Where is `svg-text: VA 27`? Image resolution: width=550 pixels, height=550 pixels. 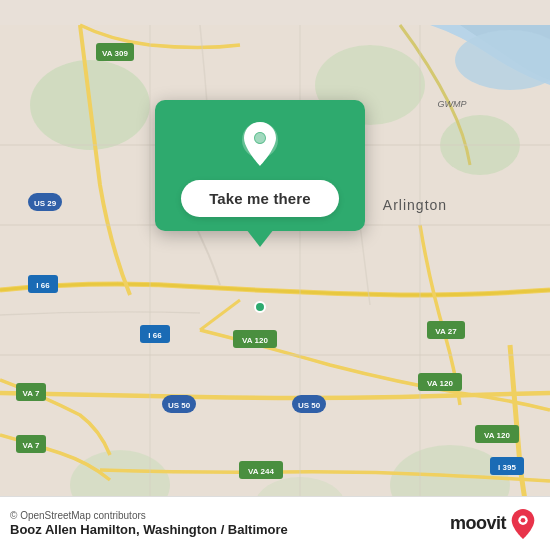
svg-text: VA 27 is located at coordinates (446, 332).